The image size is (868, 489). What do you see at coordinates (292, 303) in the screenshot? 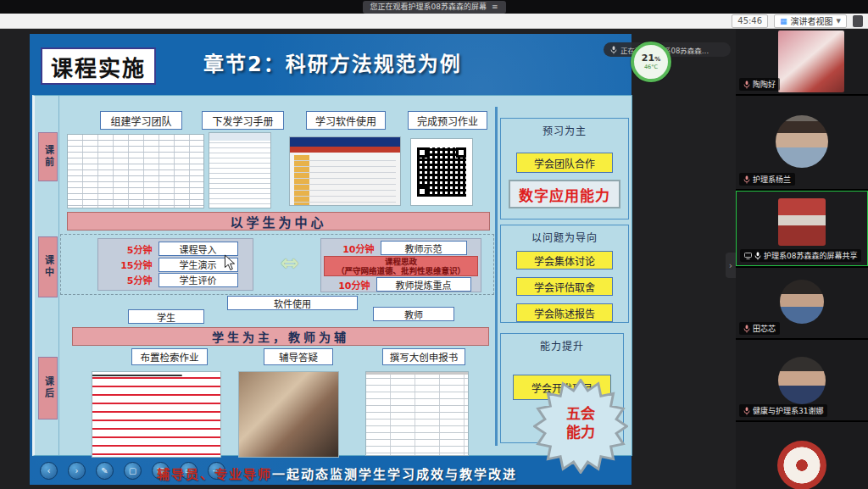
I see `software-use-box: 软件使用` at bounding box center [292, 303].